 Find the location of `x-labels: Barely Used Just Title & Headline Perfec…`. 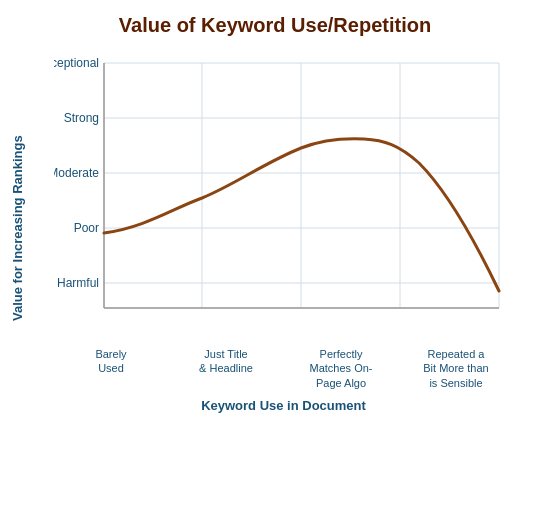

x-labels: Barely Used Just Title & Headline Perfec… is located at coordinates (284, 368).